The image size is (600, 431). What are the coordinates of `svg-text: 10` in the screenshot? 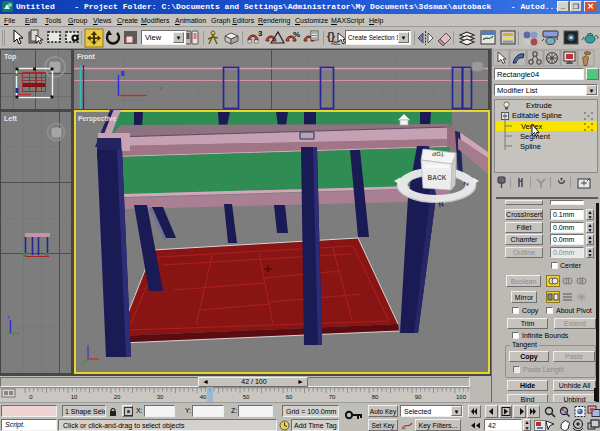 It's located at (74, 397).